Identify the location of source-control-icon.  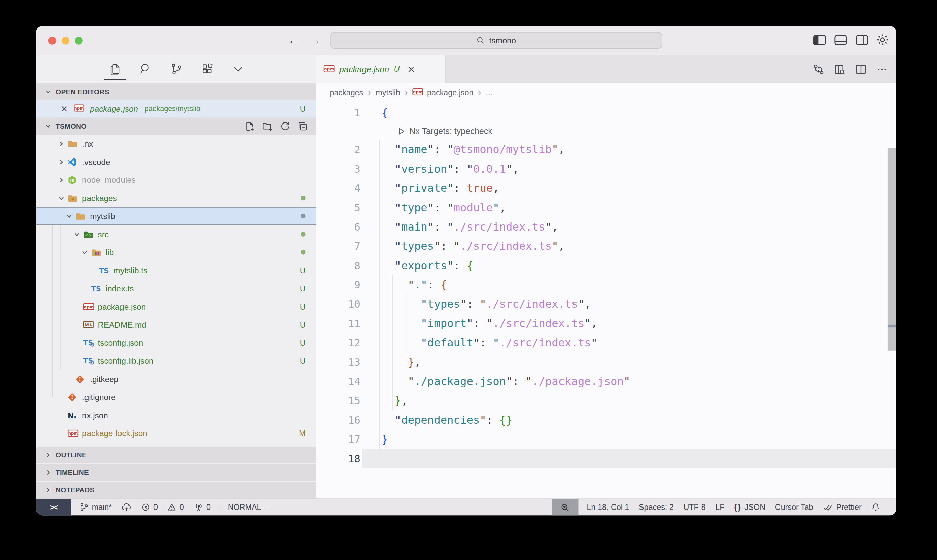
(176, 69).